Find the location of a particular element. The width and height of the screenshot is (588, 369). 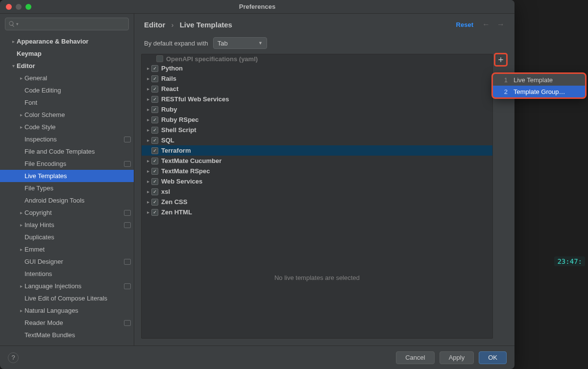

template-group-label: SQL is located at coordinates (168, 140).